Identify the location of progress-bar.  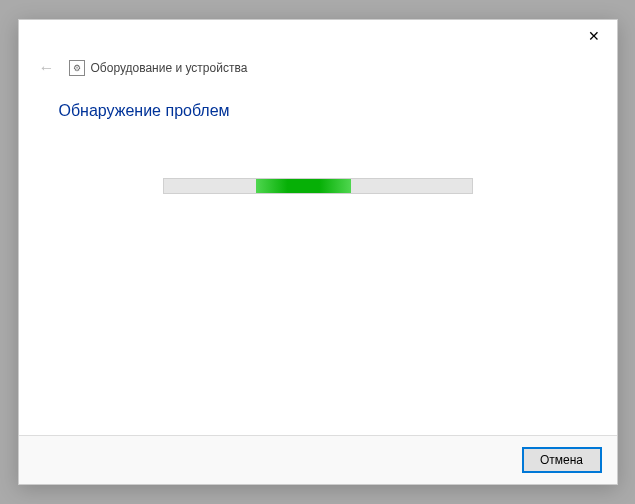
(318, 186).